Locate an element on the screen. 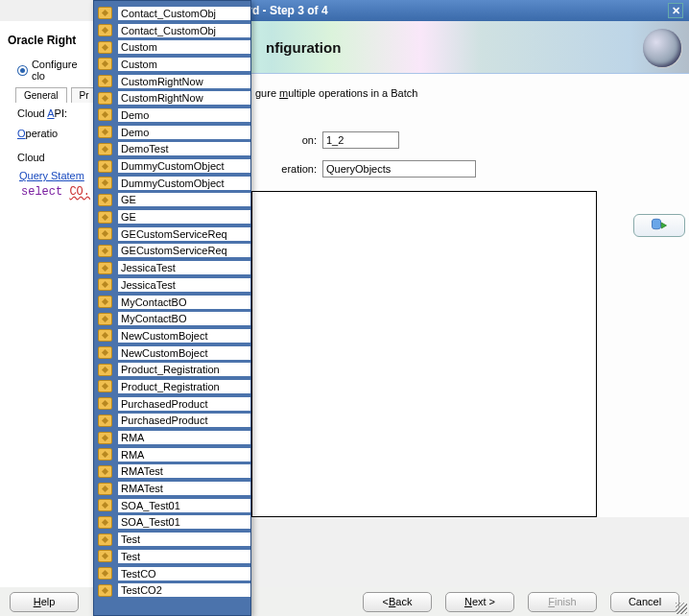 The width and height of the screenshot is (689, 616). dropdown-item: TestCO is located at coordinates (173, 574).